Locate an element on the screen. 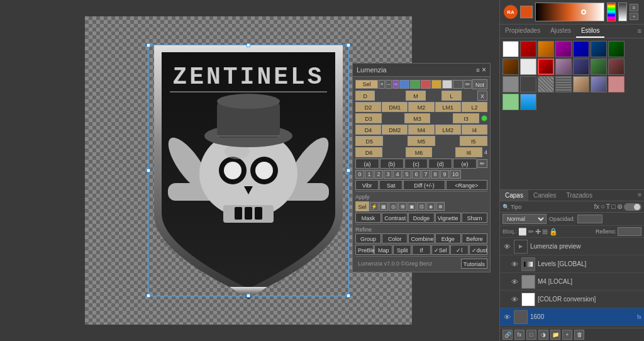 This screenshot has width=644, height=341. style-thumb-brown is located at coordinates (511, 67).